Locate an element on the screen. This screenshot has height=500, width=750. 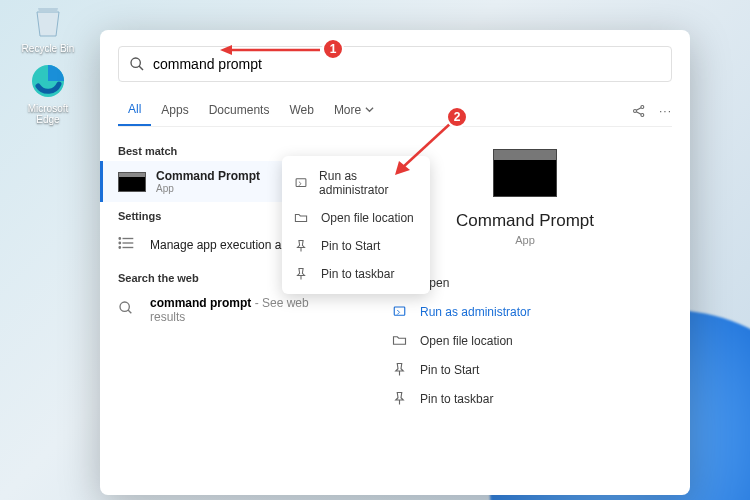
detail-title: Command Prompt is located at coordinates (525, 221).